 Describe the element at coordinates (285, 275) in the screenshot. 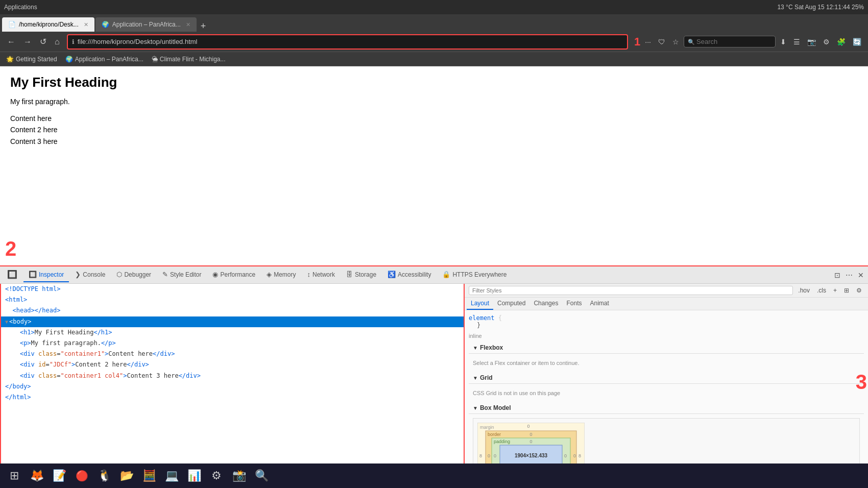

I see `memory-label: Memory` at that location.